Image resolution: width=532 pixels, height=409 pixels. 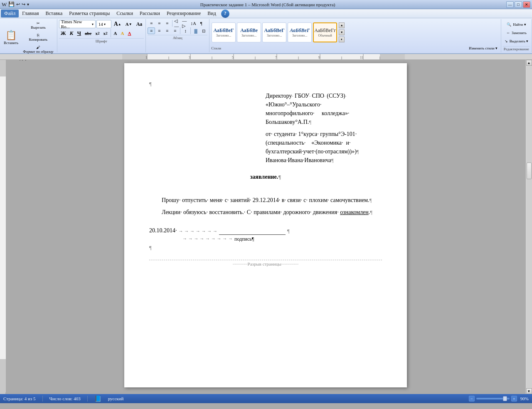 What do you see at coordinates (118, 24) in the screenshot?
I see `font-grow-button: A▲` at bounding box center [118, 24].